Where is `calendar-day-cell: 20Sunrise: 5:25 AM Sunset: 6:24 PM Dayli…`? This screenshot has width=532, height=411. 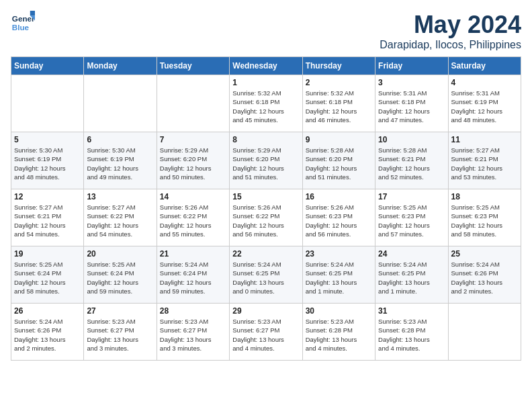
calendar-day-cell: 20Sunrise: 5:25 AM Sunset: 6:24 PM Dayli… is located at coordinates (120, 275).